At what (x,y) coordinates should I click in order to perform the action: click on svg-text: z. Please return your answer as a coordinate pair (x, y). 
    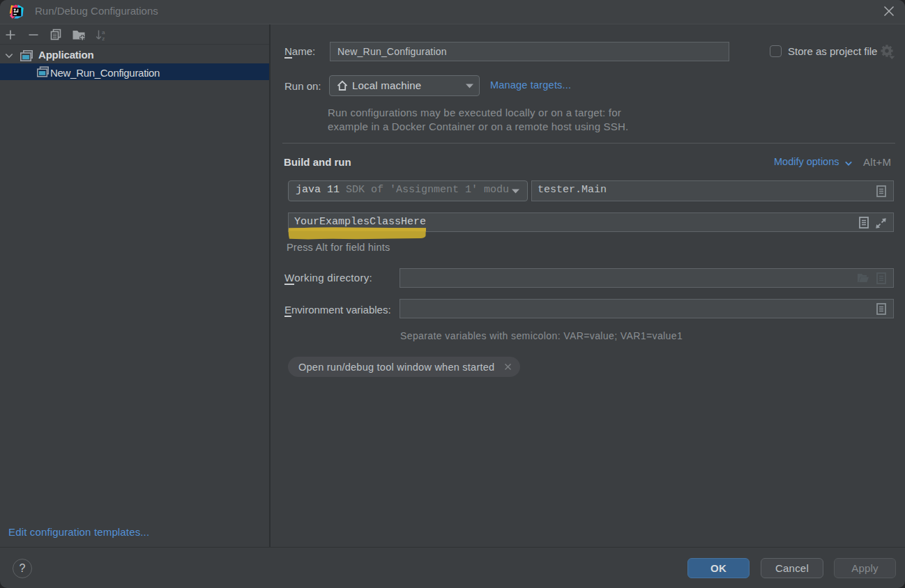
    Looking at the image, I should click on (103, 39).